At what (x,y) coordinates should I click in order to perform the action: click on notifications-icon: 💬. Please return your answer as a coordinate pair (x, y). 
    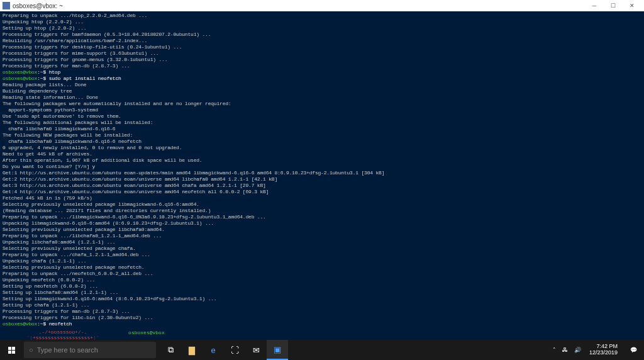
    Looking at the image, I should click on (633, 350).